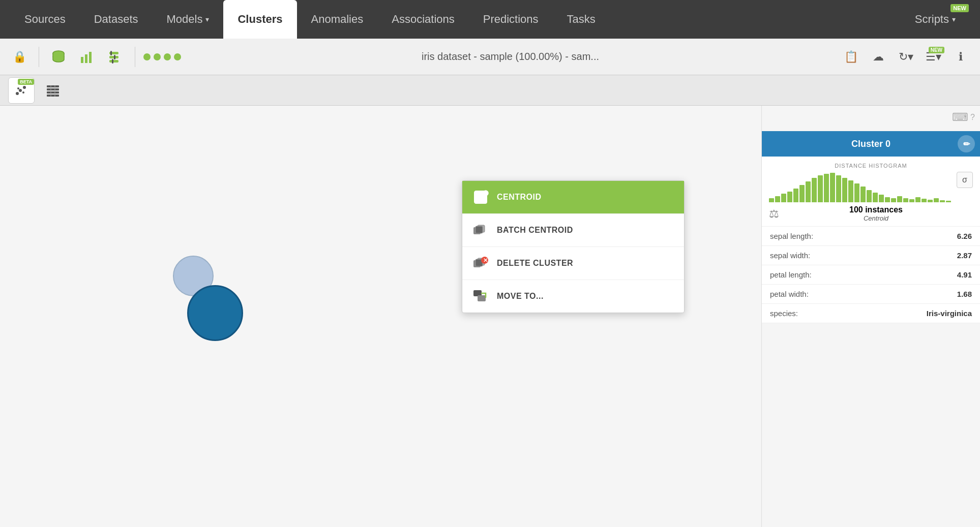 This screenshot has height=527, width=980. What do you see at coordinates (791, 236) in the screenshot?
I see `field-label: sepal length:` at bounding box center [791, 236].